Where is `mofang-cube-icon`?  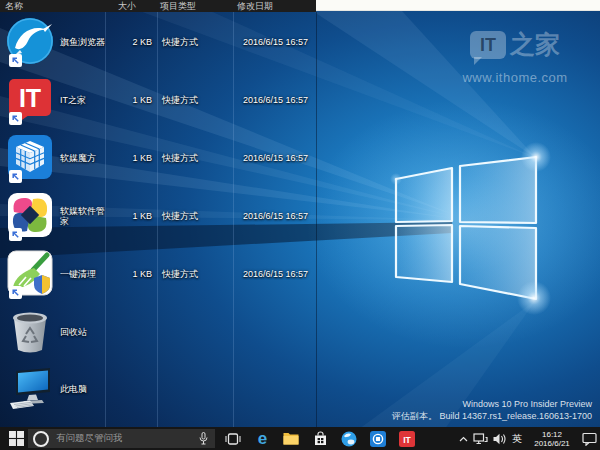
mofang-cube-icon is located at coordinates (30, 157).